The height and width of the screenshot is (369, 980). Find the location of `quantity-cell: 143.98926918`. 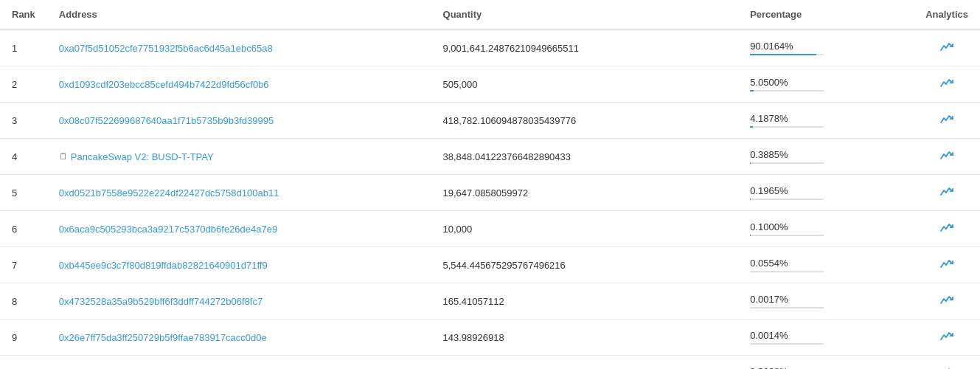

quantity-cell: 143.98926918 is located at coordinates (585, 338).